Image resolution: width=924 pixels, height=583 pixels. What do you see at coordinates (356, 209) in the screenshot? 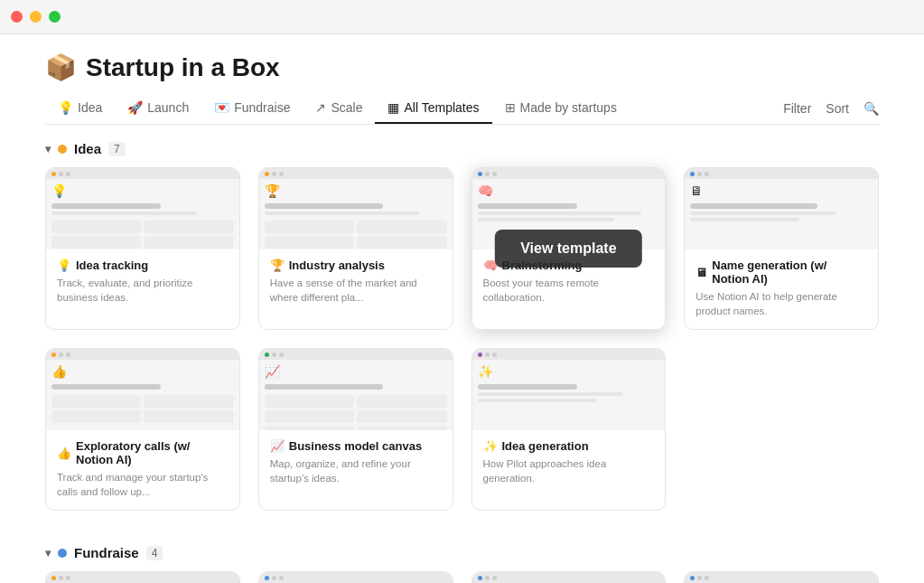
I see `industry-analysis-thumbnail: 🏆` at bounding box center [356, 209].